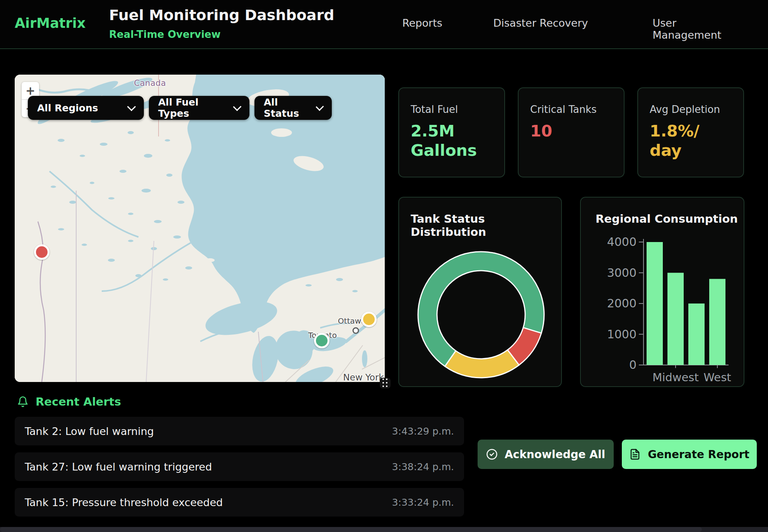  I want to click on stat-label: Avg Depletion, so click(691, 109).